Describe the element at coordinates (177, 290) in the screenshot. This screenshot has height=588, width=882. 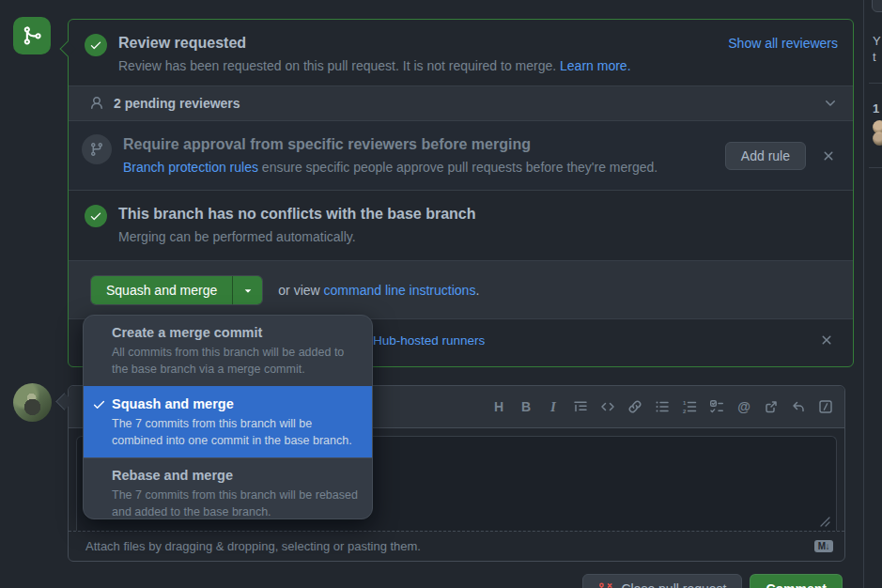
I see `merge-button-group: Squash and merge` at that location.